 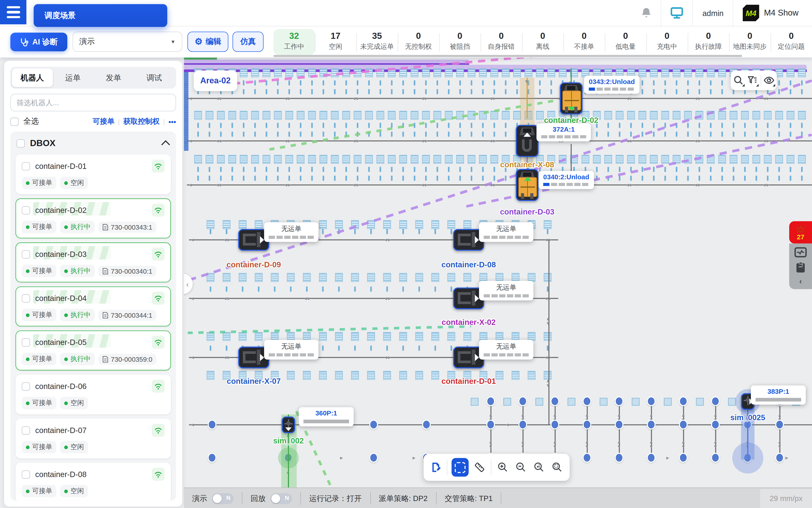 I want to click on progress-segment, so click(x=502, y=355).